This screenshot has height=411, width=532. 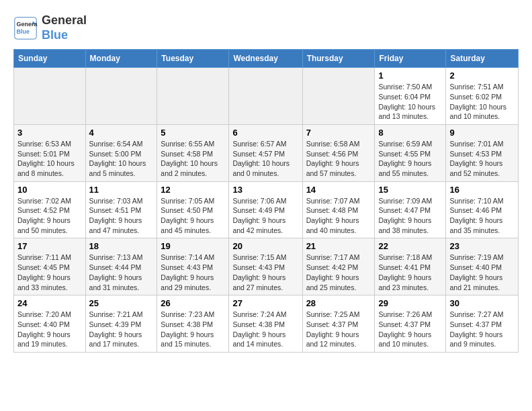 What do you see at coordinates (482, 59) in the screenshot?
I see `weekday-header-saturday: Saturday` at bounding box center [482, 59].